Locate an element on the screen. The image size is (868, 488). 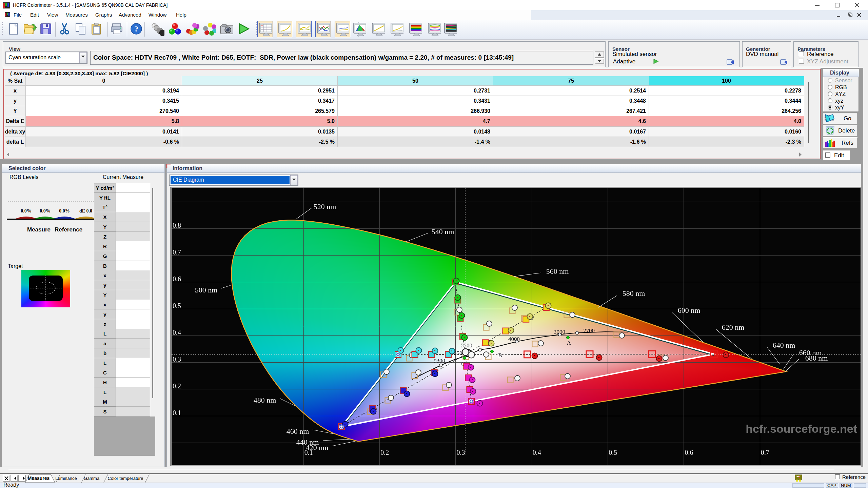
svg-text: dE 0.0 is located at coordinates (86, 211).